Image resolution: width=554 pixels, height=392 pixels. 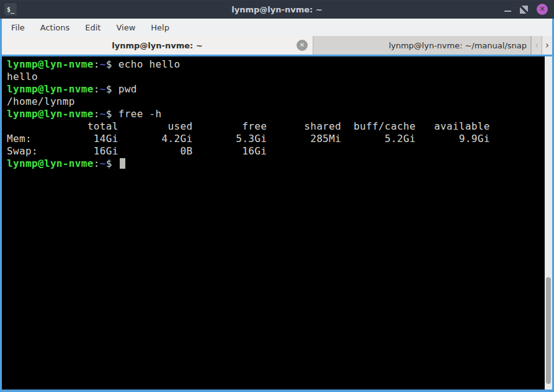 What do you see at coordinates (548, 331) in the screenshot?
I see `scrollbar-thumb` at bounding box center [548, 331].